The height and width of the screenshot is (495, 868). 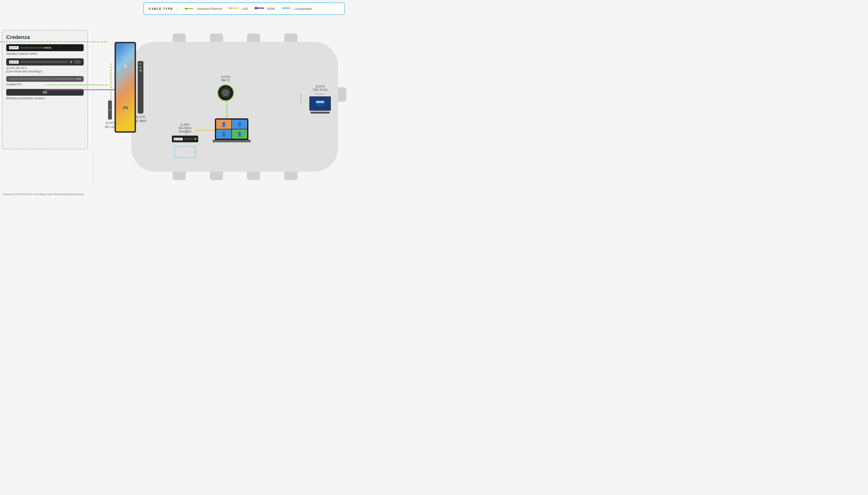 I want to click on legend-item-hdmi: HDMI, so click(x=265, y=8).